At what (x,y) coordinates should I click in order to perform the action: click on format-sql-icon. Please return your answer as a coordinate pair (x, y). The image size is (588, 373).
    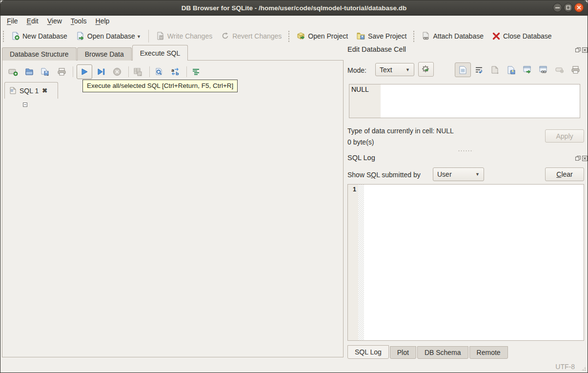
    Looking at the image, I should click on (196, 72).